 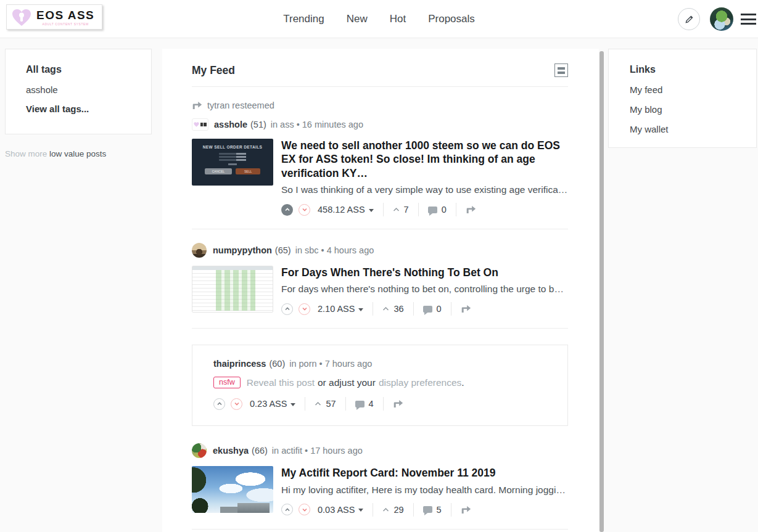 I want to click on nav-trending: Trending, so click(x=303, y=19).